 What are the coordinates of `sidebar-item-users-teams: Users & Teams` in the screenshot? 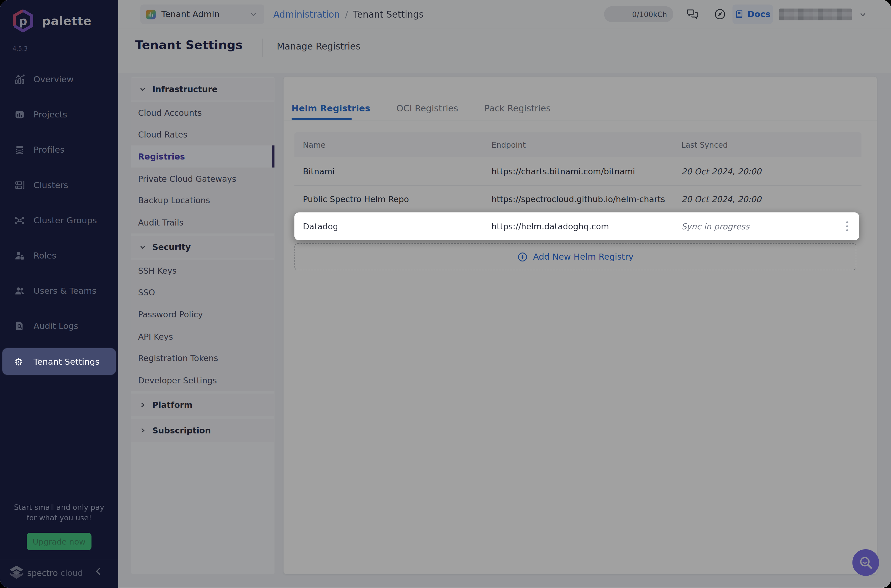 It's located at (59, 291).